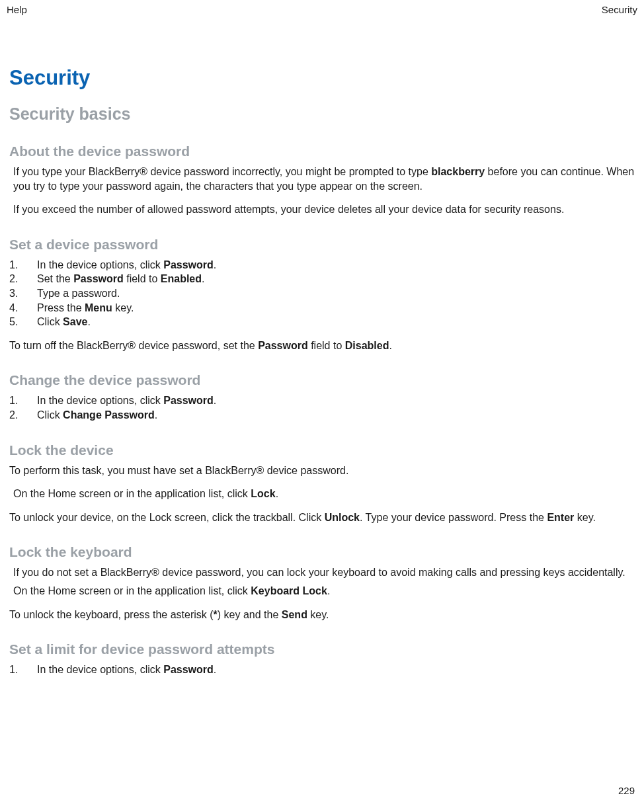 This screenshot has width=644, height=812. What do you see at coordinates (322, 471) in the screenshot?
I see `lock-device-p1: To perform this task, you must have set …` at bounding box center [322, 471].